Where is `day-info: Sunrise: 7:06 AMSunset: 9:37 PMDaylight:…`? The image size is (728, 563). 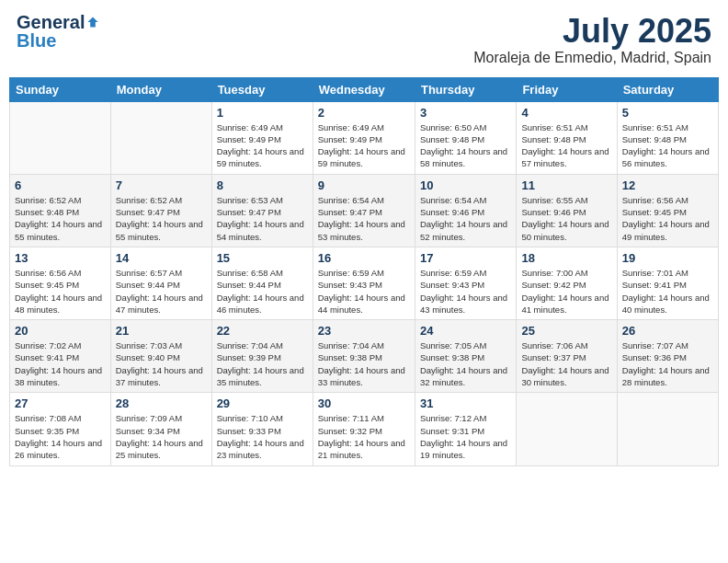 day-info: Sunrise: 7:06 AMSunset: 9:37 PMDaylight:… is located at coordinates (566, 364).